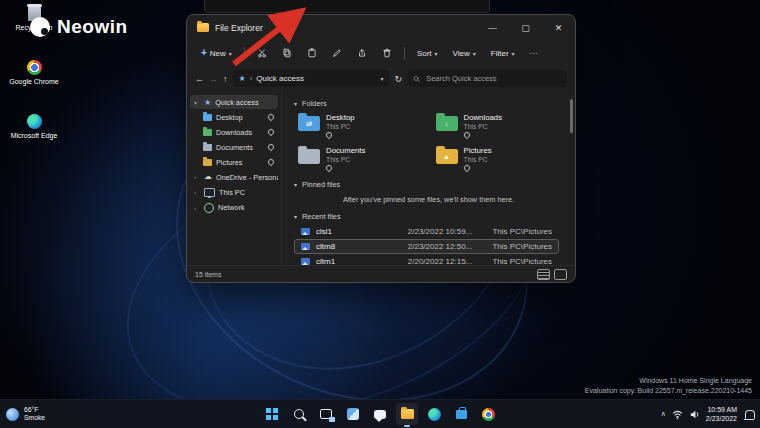 This screenshot has height=428, width=760. What do you see at coordinates (492, 78) in the screenshot?
I see `search-input` at bounding box center [492, 78].